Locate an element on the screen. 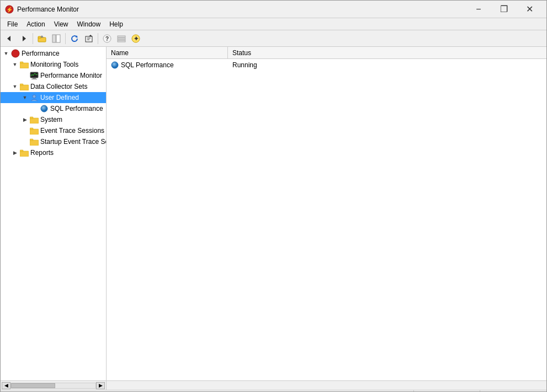 The image size is (547, 392). toolbar-forward-button is located at coordinates (24, 39).